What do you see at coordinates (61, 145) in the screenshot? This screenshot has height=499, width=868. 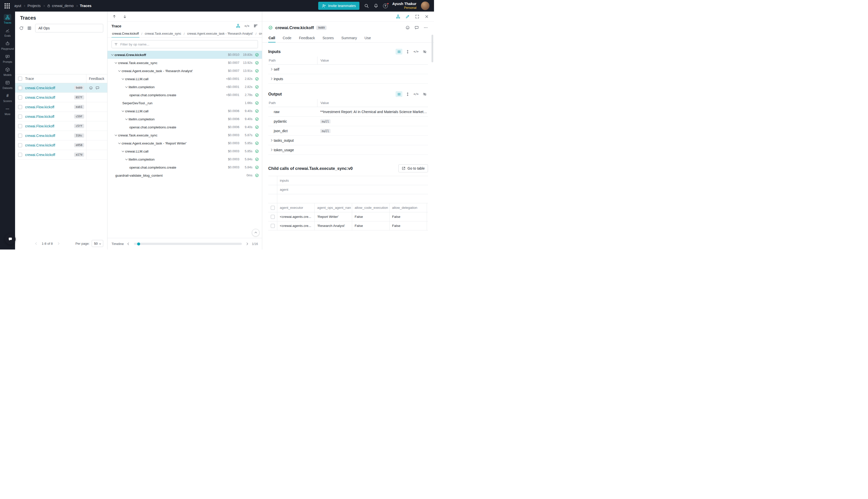 I see `trace-row: crewai.Crew.kickoff e058` at bounding box center [61, 145].